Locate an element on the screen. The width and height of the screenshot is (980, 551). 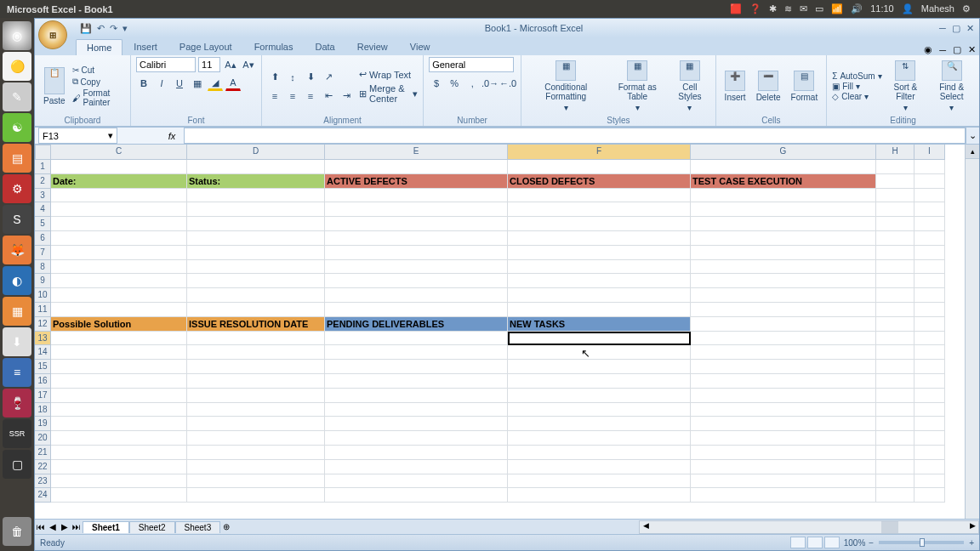
align-top-icon: ⬆ is located at coordinates (275, 77).